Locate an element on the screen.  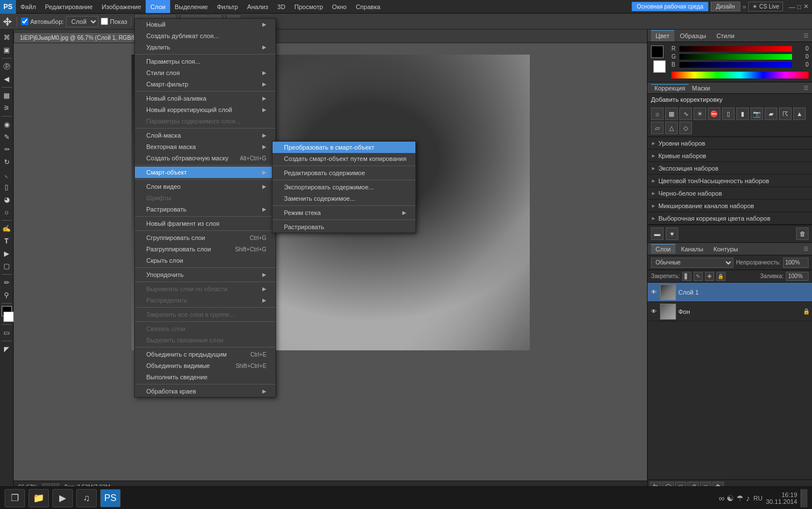
move-tool-button: ⌘ is located at coordinates (7, 38).